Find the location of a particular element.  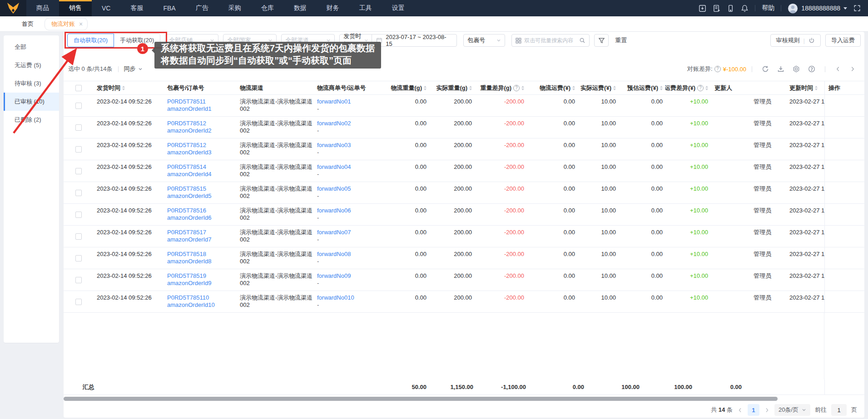

feedback-form-icon is located at coordinates (717, 8).